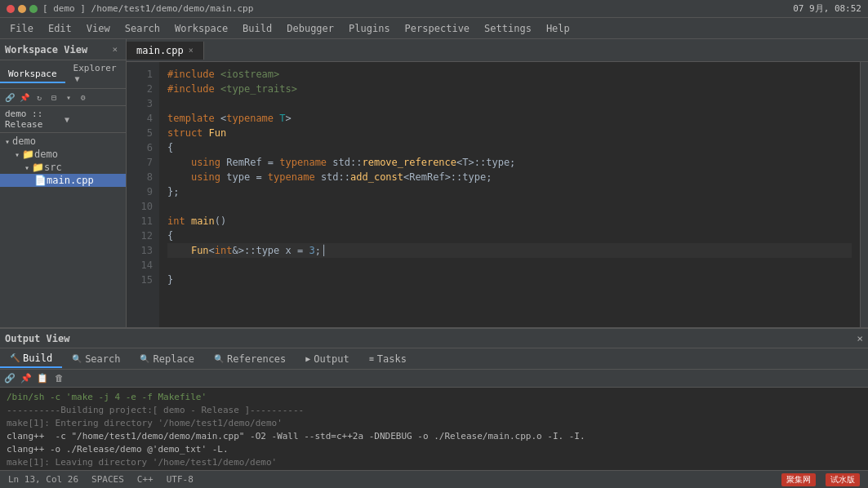 The height and width of the screenshot is (488, 868). I want to click on menu-plugins: Plugins, so click(369, 29).